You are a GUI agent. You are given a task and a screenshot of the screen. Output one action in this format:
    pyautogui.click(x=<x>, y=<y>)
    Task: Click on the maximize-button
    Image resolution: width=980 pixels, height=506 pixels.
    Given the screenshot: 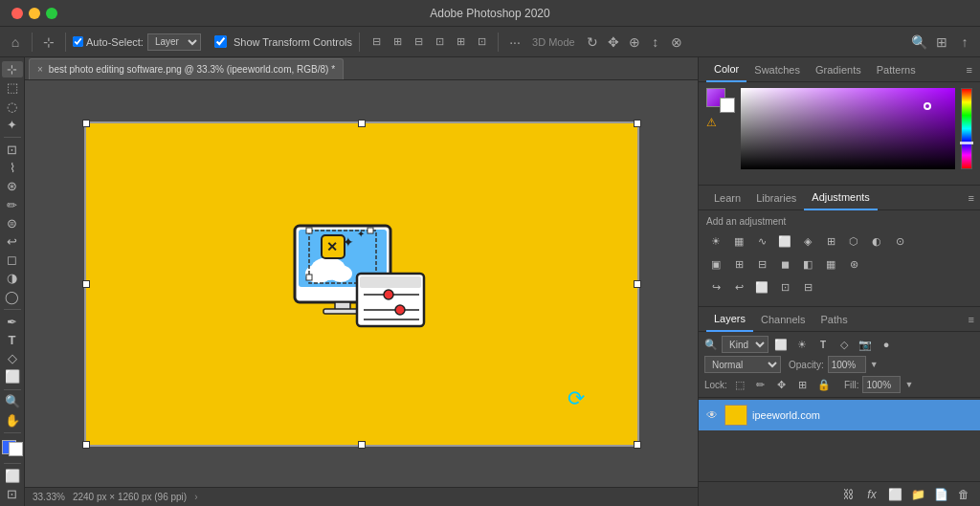 What is the action you would take?
    pyautogui.click(x=52, y=13)
    